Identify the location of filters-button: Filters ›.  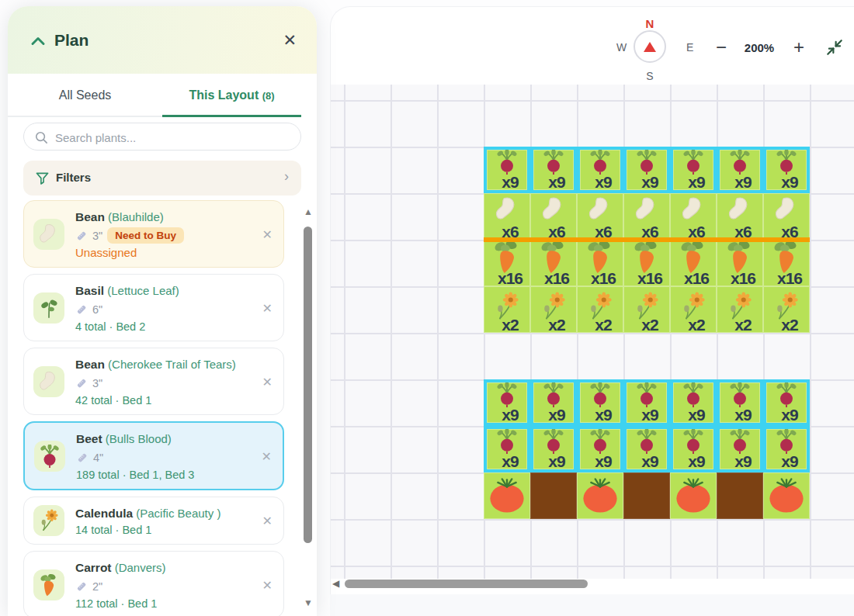
(162, 178).